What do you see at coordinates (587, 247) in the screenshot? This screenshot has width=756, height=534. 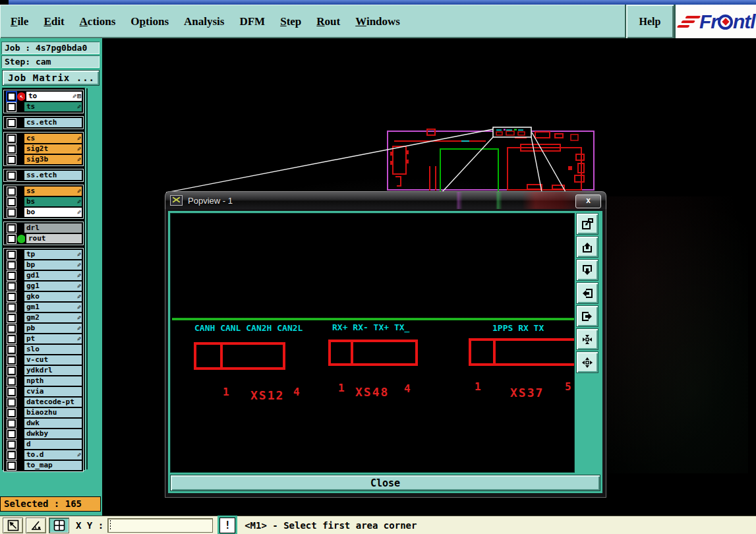 I see `pan-up-button` at bounding box center [587, 247].